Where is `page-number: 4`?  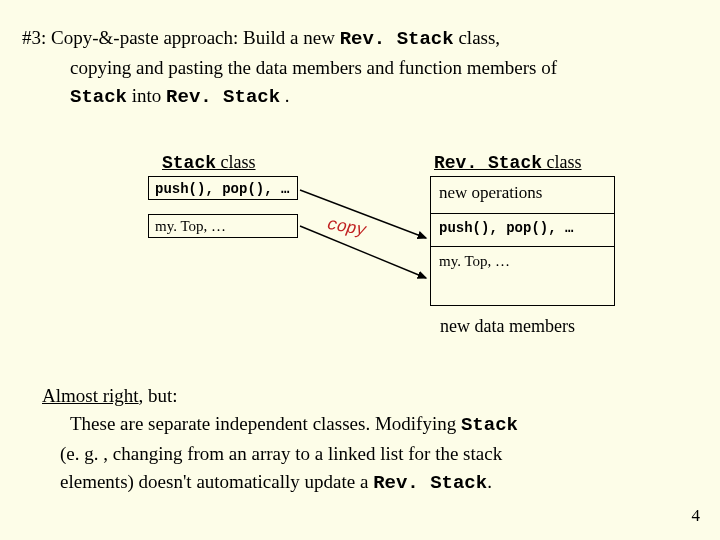
page-number: 4 is located at coordinates (696, 516).